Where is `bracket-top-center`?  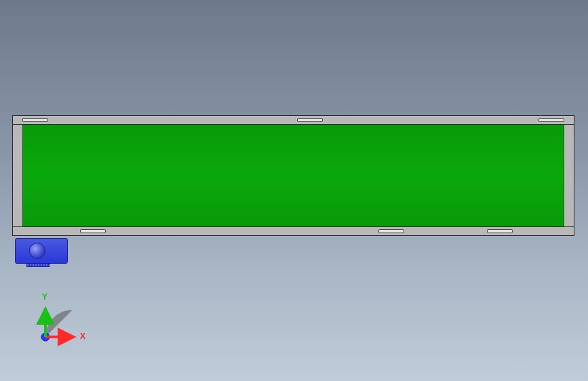 bracket-top-center is located at coordinates (310, 120).